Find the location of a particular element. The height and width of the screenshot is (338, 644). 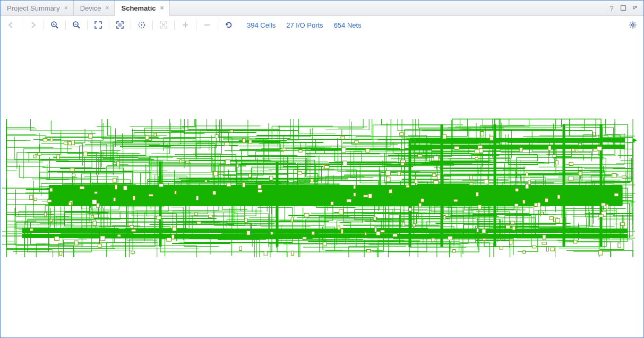

tab-project-summary: Project Summary × is located at coordinates (37, 8).